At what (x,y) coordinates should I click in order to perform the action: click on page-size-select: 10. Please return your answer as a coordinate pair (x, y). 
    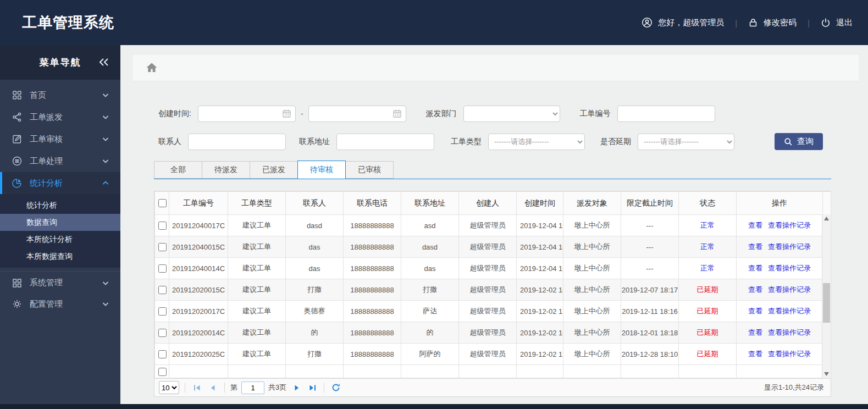
    Looking at the image, I should click on (169, 388).